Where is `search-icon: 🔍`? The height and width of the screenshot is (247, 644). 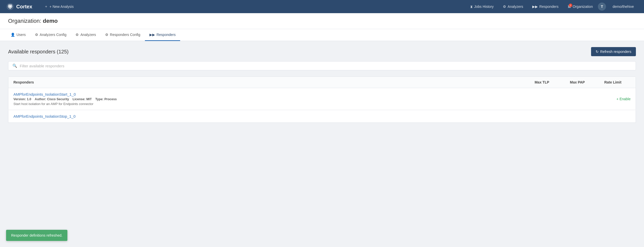
search-icon: 🔍 is located at coordinates (15, 66).